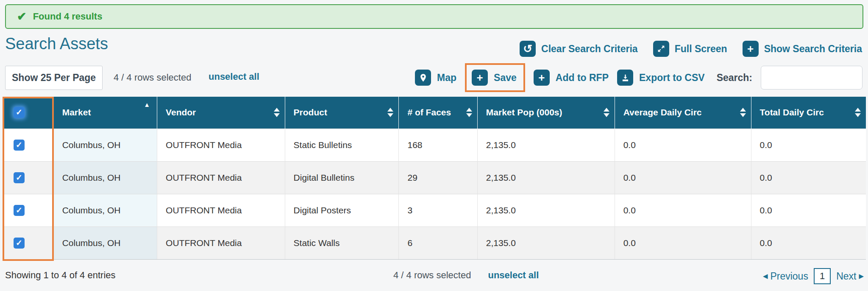 Image resolution: width=868 pixels, height=291 pixels. What do you see at coordinates (661, 78) in the screenshot?
I see `export-to-csv-button: Export to CSV` at bounding box center [661, 78].